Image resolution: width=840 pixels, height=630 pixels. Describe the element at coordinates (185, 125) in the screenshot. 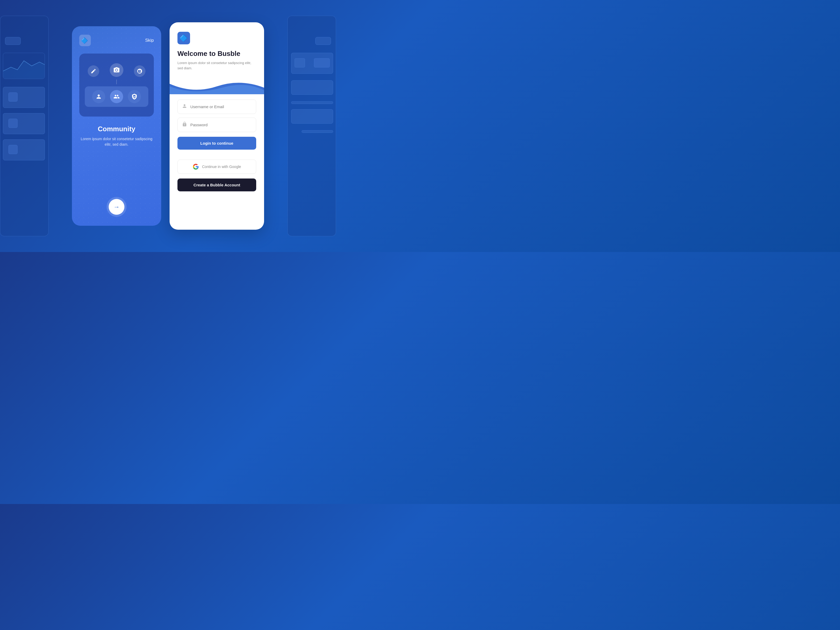

I see `lock-icon` at that location.